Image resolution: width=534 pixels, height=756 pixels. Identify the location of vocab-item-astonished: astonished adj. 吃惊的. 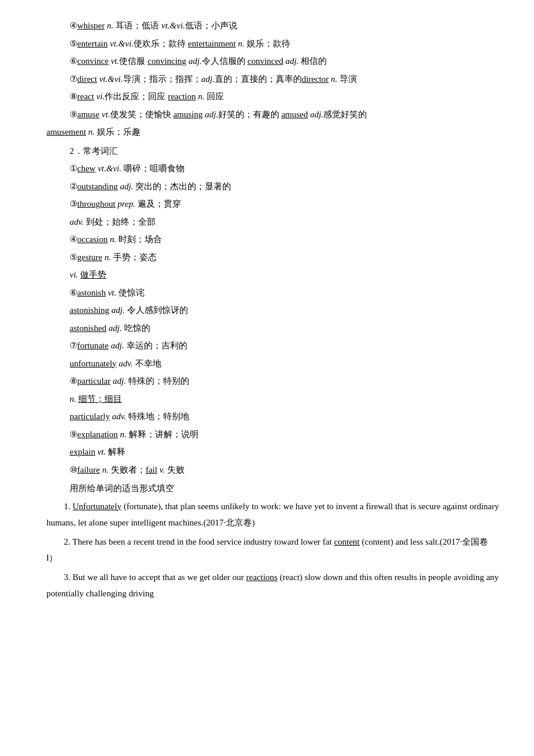
(273, 329).